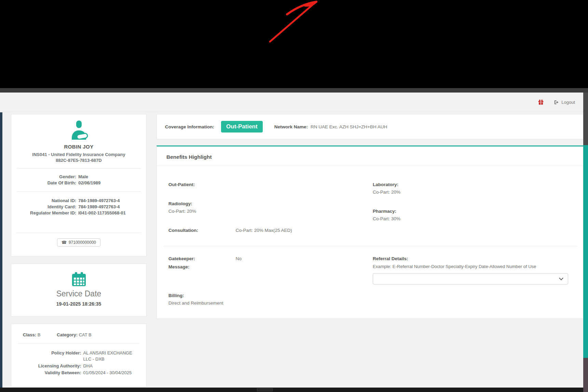 This screenshot has height=392, width=588. Describe the element at coordinates (473, 281) in the screenshot. I see `referral-block: Referral Details: Example: E-Referral Nu…` at that location.